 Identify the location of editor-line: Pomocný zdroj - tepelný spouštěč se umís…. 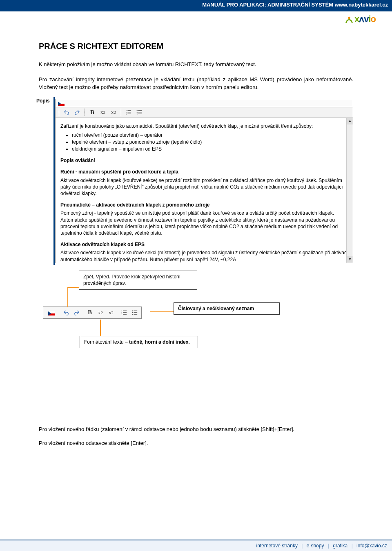
(204, 223).